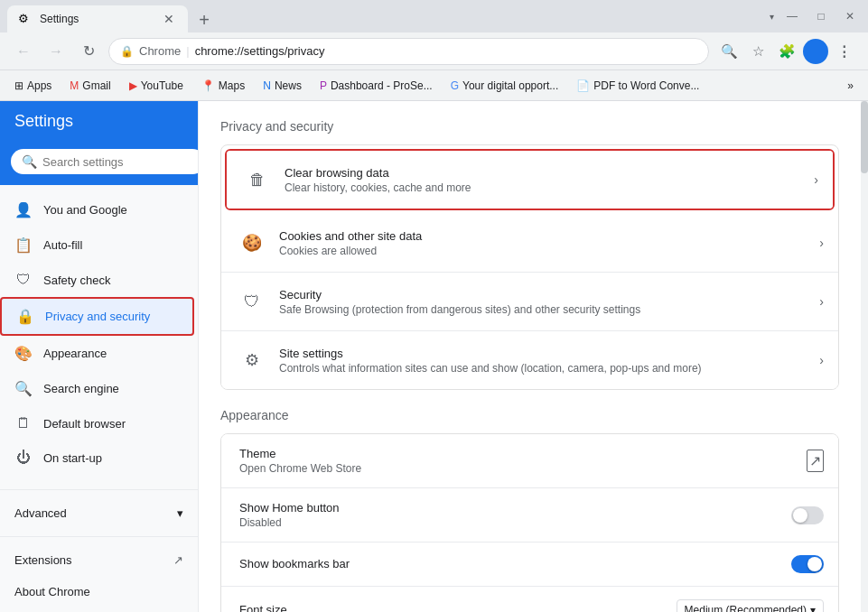 Image resolution: width=868 pixels, height=612 pixels. I want to click on privacy-icon: 🔒, so click(25, 316).